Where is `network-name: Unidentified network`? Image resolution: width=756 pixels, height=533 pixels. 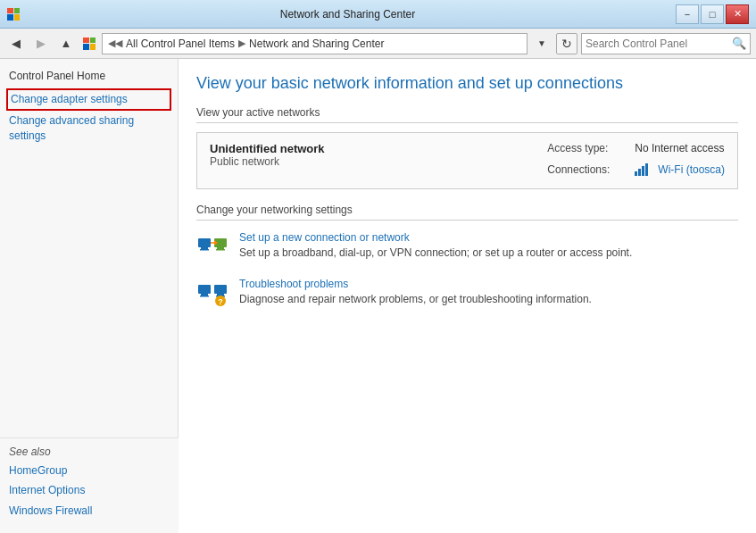 network-name: Unidentified network is located at coordinates (268, 148).